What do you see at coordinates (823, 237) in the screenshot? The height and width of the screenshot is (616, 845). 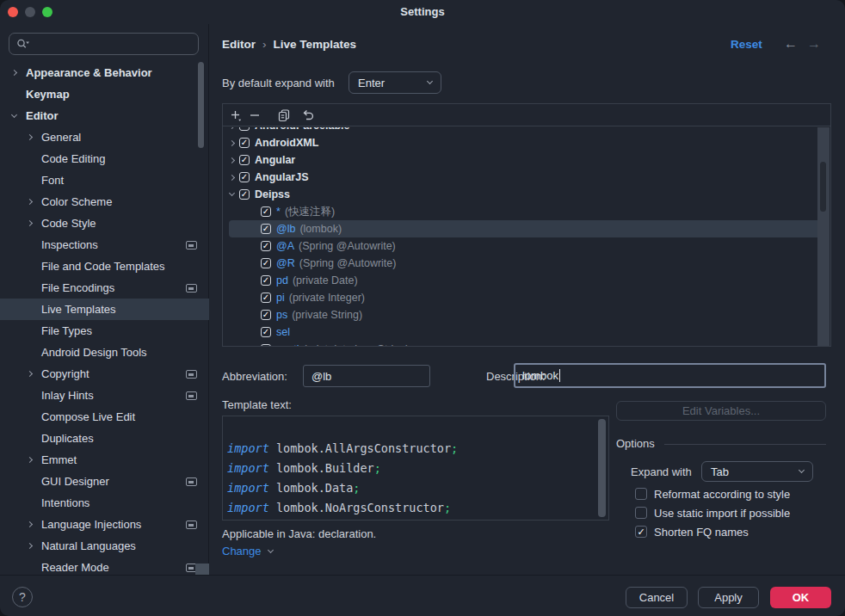 I see `tree-scrollbar-track` at bounding box center [823, 237].